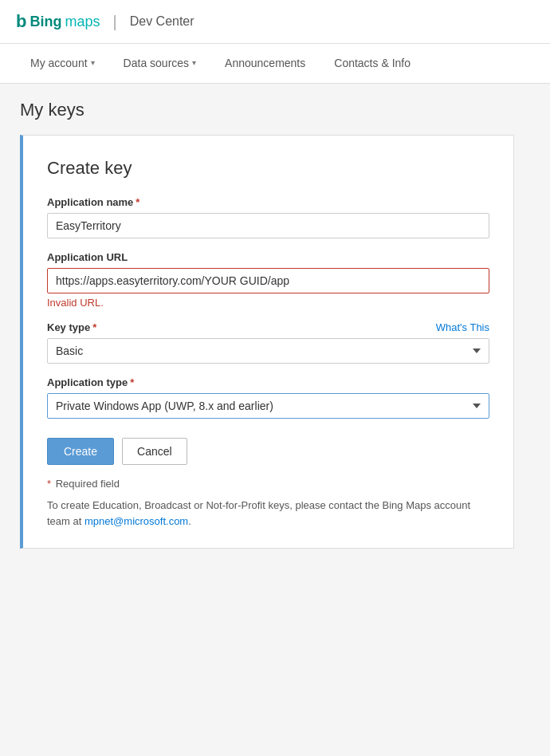 Image resolution: width=550 pixels, height=756 pixels. I want to click on app-url-label: Application URL, so click(268, 257).